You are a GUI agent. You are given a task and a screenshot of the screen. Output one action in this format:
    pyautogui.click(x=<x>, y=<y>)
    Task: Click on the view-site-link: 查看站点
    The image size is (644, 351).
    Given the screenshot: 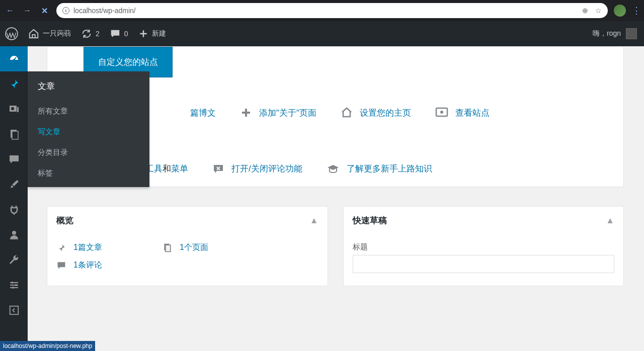 What is the action you would take?
    pyautogui.click(x=462, y=113)
    